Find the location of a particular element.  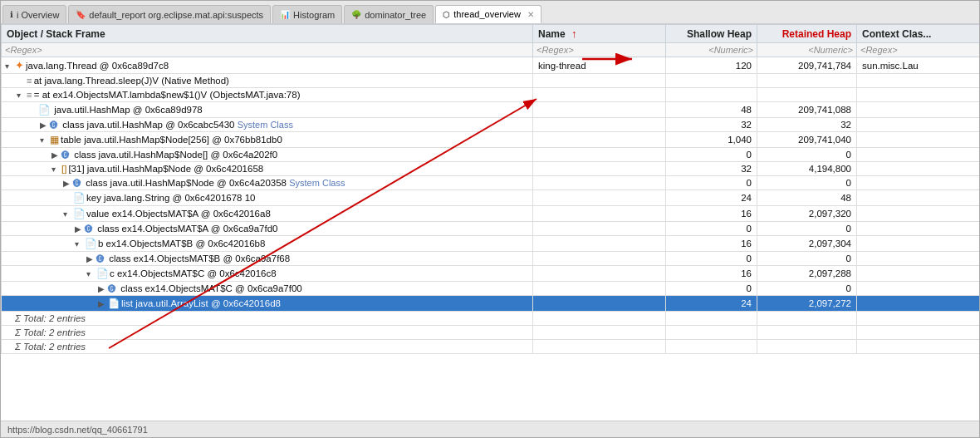

tab-dominator: 🌳 dominator_tree is located at coordinates (389, 14).